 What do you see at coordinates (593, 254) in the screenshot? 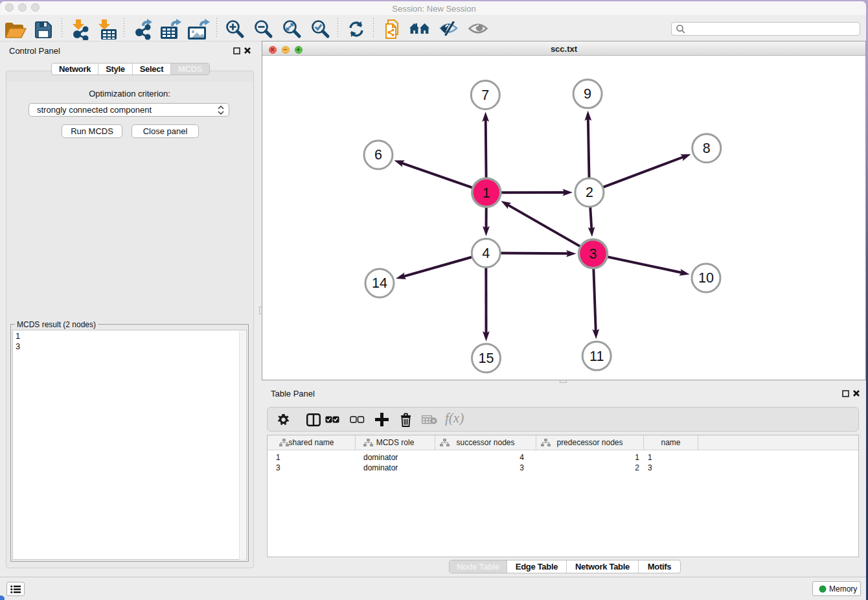
I see `svg-text: 3` at bounding box center [593, 254].